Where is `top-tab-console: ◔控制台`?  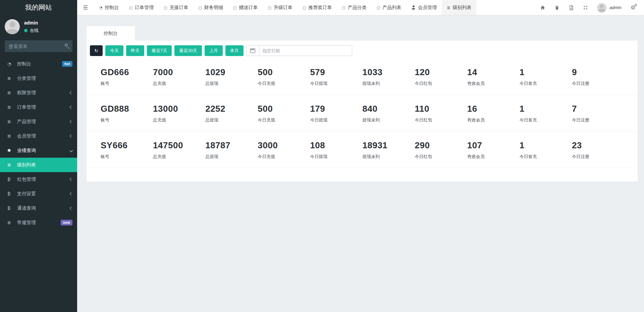 top-tab-console: ◔控制台 is located at coordinates (109, 7).